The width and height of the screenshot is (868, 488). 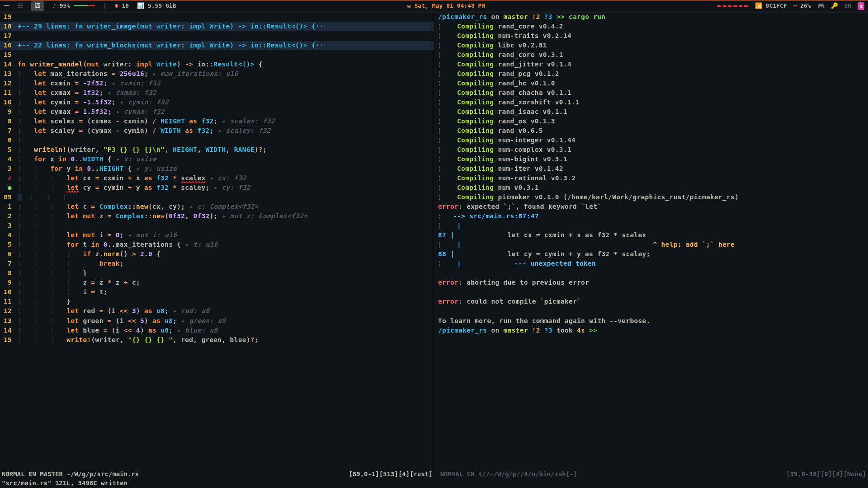 I want to click on package-count: 10, so click(x=125, y=5).